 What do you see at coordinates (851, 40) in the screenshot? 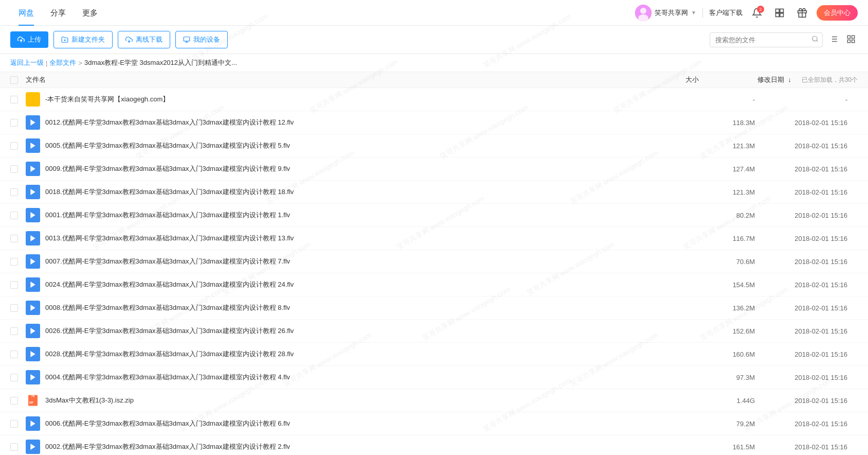
I see `grid-view-btn` at bounding box center [851, 40].